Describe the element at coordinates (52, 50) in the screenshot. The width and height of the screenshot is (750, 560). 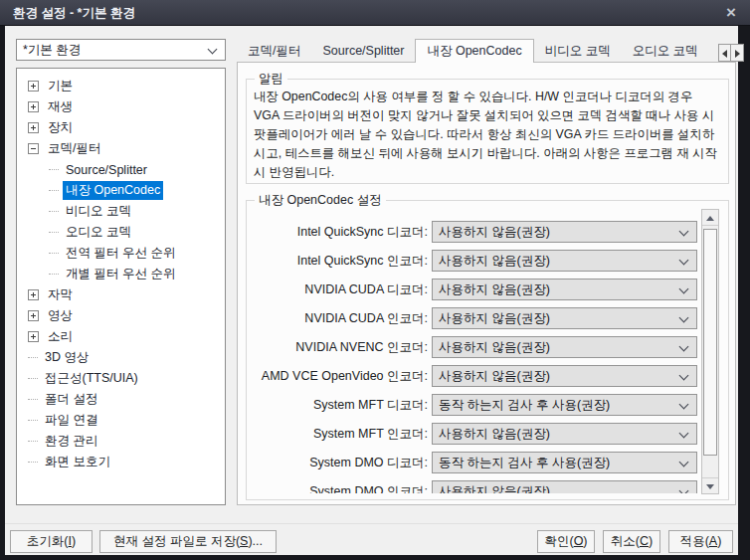
I see `profile-select-value: *기본 환경` at that location.